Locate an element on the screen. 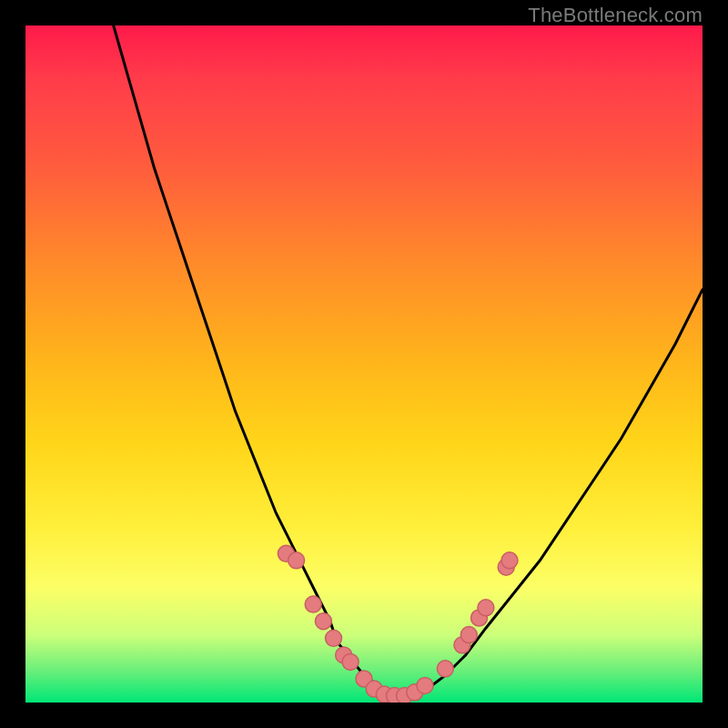  watermark-text: TheBottleneck.com is located at coordinates (615, 15).